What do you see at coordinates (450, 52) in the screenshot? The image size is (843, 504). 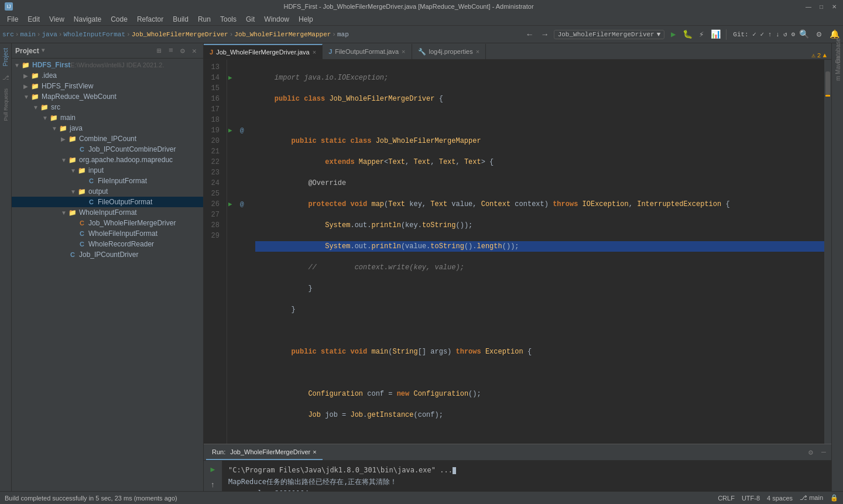 I see `tab-log4j: 🔧 log4j.properties ×` at bounding box center [450, 52].